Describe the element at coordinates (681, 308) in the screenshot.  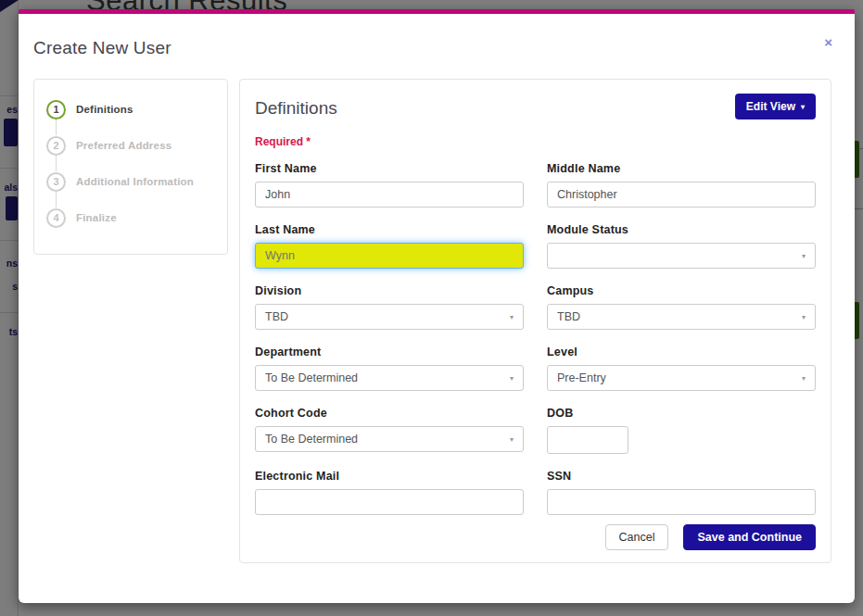
I see `field-campus: Campus TBD ▾` at that location.